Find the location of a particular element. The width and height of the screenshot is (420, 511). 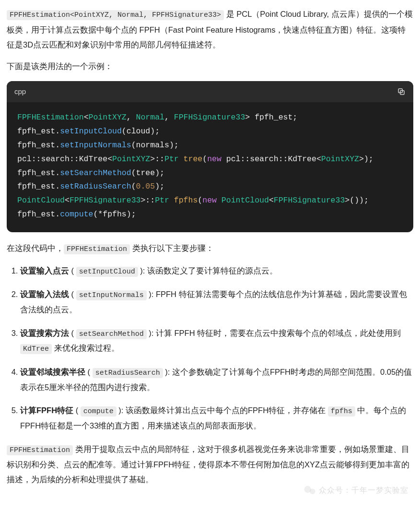

inline-code-class-template: FPFHEstimation<PointXYZ, Normal, FPFHSig… is located at coordinates (115, 15).